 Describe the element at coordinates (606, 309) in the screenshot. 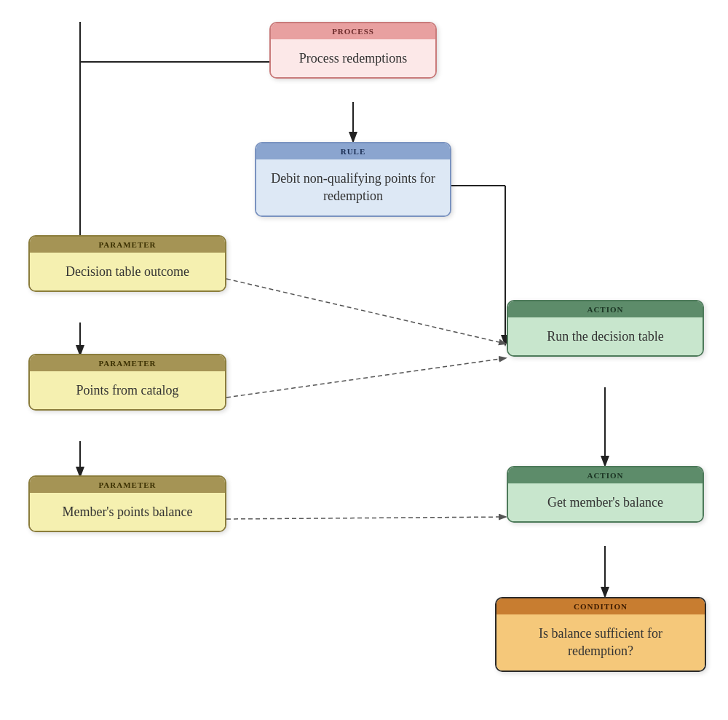

I see `action1-header: ACTION` at that location.